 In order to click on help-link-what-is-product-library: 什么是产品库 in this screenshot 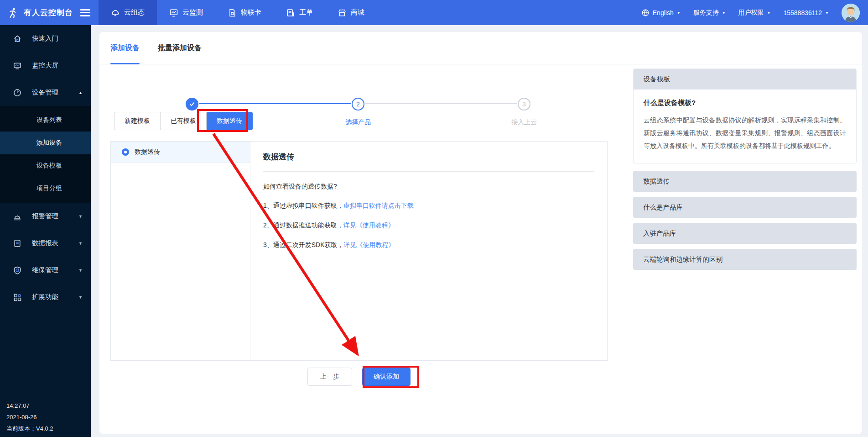, I will do `click(745, 207)`.